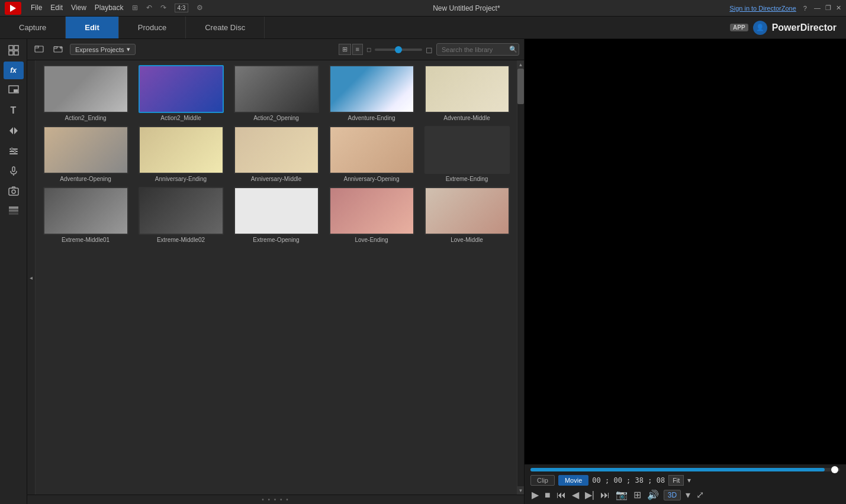  I want to click on preview-seekbar, so click(686, 470).